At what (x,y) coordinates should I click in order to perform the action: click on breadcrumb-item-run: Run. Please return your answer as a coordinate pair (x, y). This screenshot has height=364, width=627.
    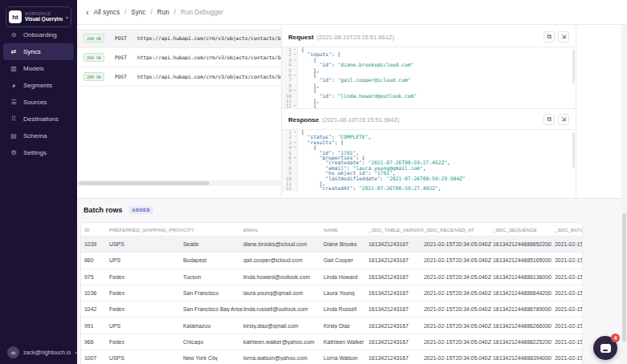
    Looking at the image, I should click on (164, 13).